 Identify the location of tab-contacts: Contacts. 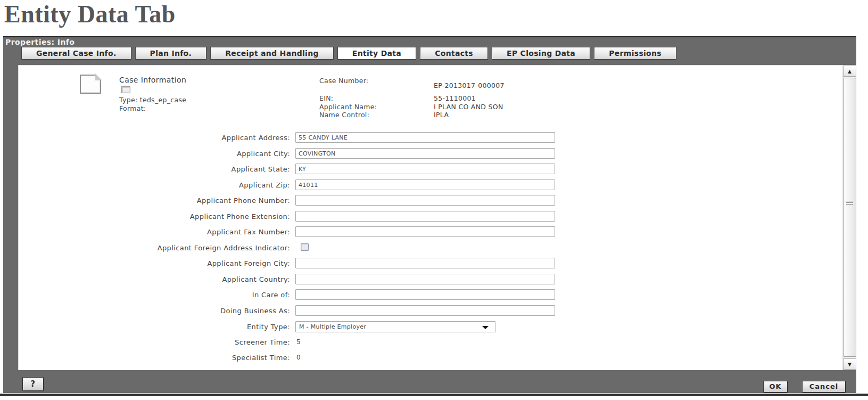
(454, 53).